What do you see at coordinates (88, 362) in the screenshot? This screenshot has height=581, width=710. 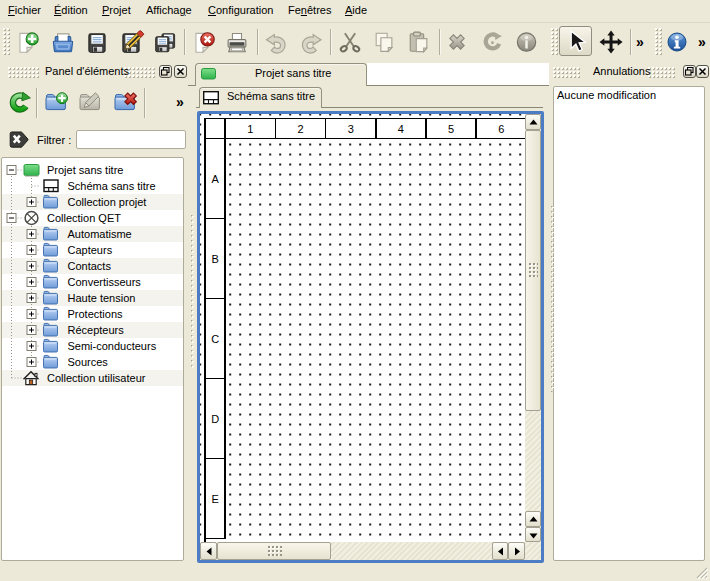 I see `svg-text: Sources` at bounding box center [88, 362].